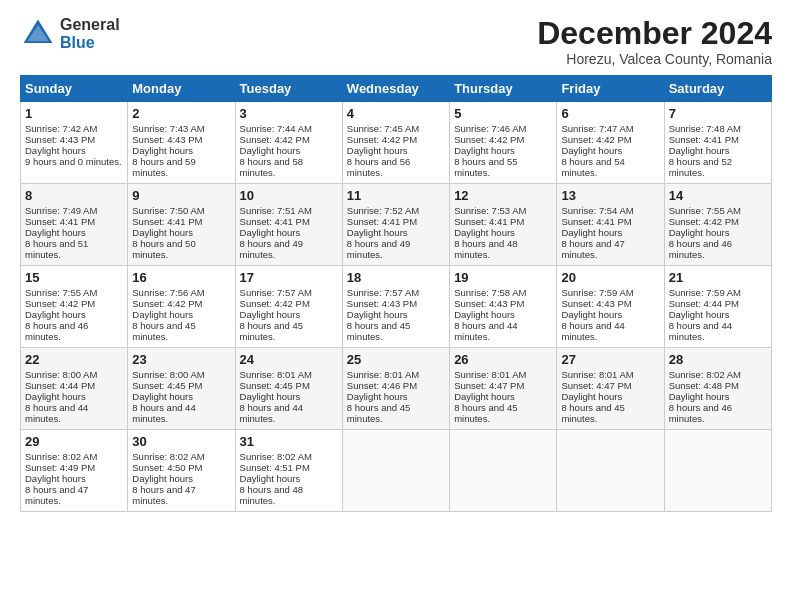 The height and width of the screenshot is (612, 792). What do you see at coordinates (383, 210) in the screenshot?
I see `sunrise-label: Sunrise: 7:52 AM` at bounding box center [383, 210].